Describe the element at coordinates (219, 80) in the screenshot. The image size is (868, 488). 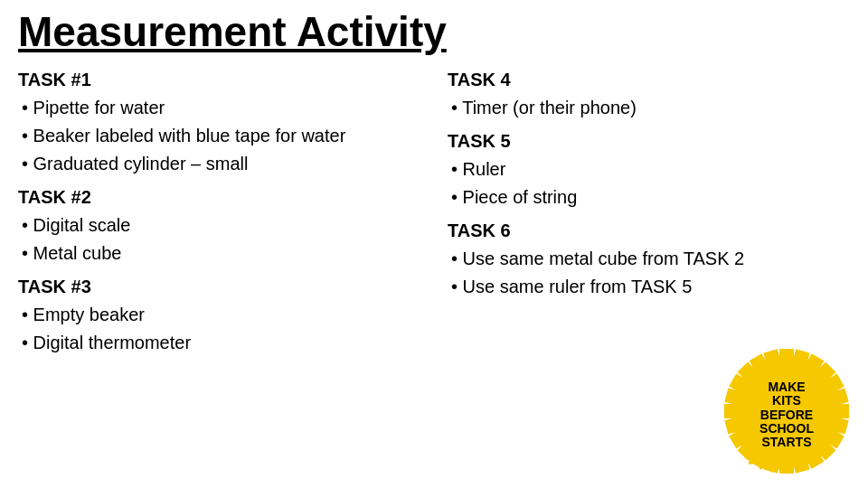
I see `task1-label: TASK #1` at that location.